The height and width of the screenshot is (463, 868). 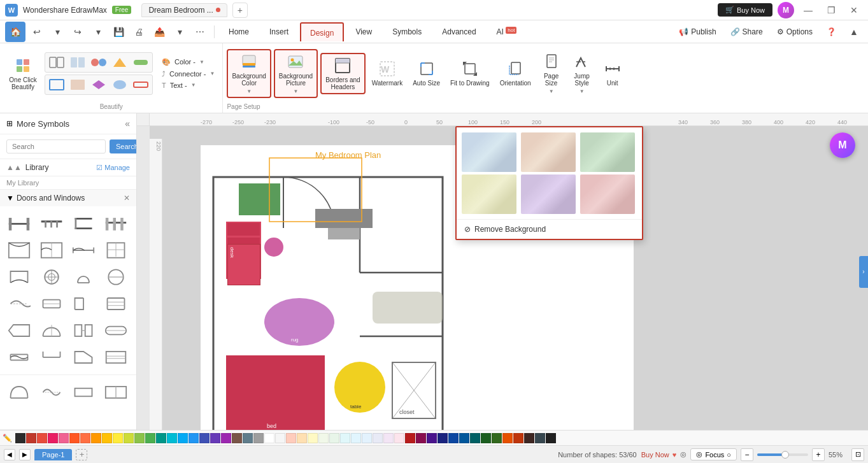 I want to click on page-size-button: PageSize ▼, so click(x=551, y=74).